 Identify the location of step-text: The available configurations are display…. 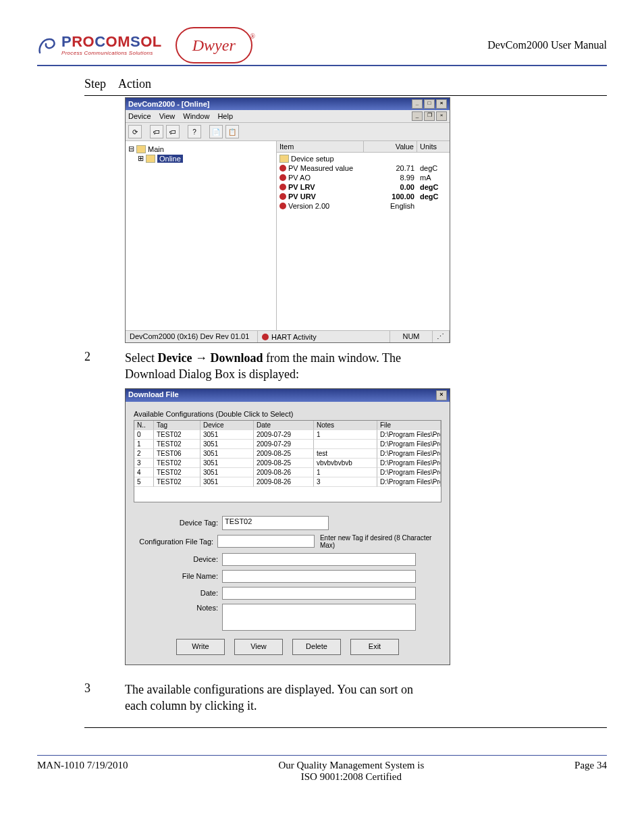
(280, 698).